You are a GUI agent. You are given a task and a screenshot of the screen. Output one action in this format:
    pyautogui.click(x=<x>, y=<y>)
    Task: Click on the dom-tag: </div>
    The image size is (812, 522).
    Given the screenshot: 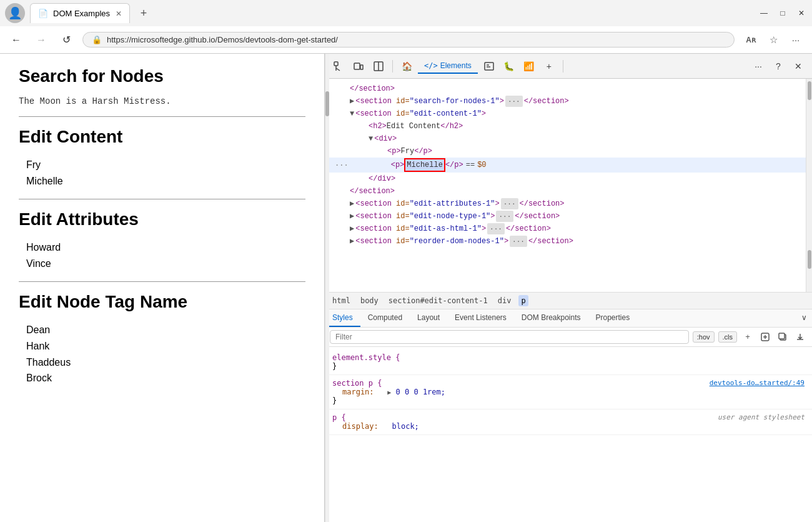 What is the action you would take?
    pyautogui.click(x=382, y=179)
    